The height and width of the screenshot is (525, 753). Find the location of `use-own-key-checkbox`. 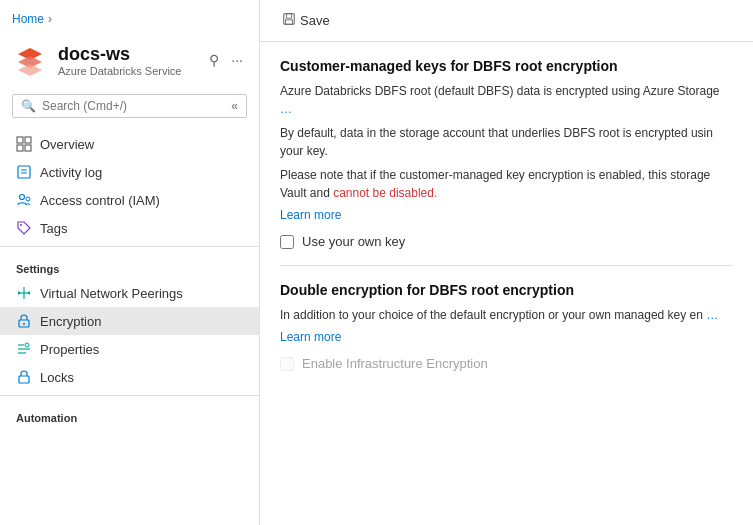

use-own-key-checkbox is located at coordinates (287, 242).